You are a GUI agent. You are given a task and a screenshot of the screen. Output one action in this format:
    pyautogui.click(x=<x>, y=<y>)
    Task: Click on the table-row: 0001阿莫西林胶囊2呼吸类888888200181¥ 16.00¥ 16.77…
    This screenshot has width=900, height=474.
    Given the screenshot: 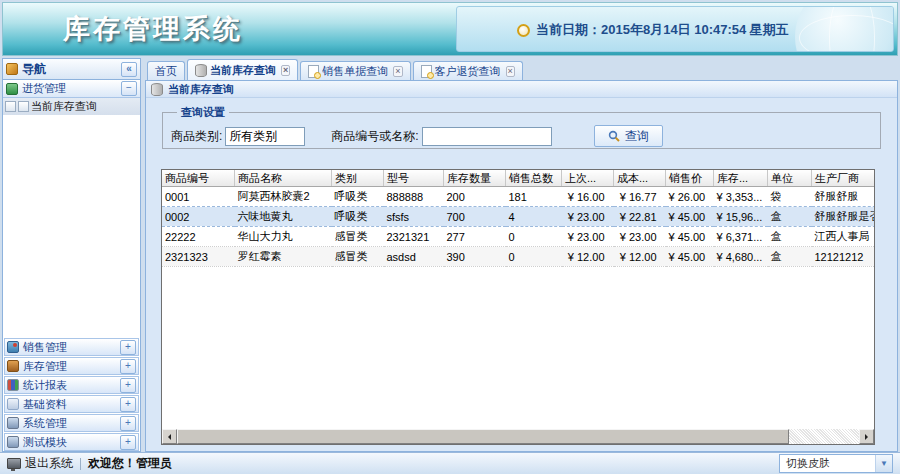 What is the action you would take?
    pyautogui.click(x=518, y=197)
    